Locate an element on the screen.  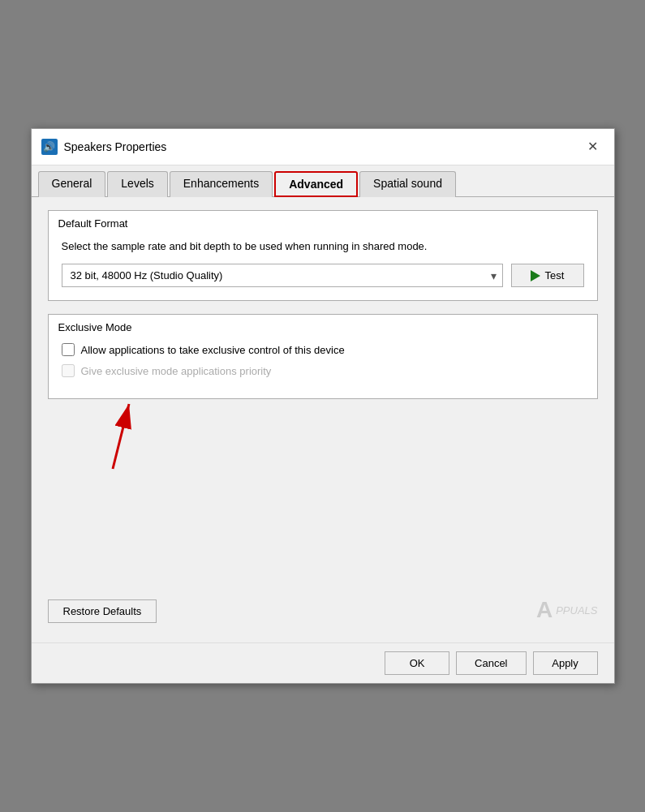
bottom-section: Restore Defaults A PPUALS is located at coordinates (323, 610).